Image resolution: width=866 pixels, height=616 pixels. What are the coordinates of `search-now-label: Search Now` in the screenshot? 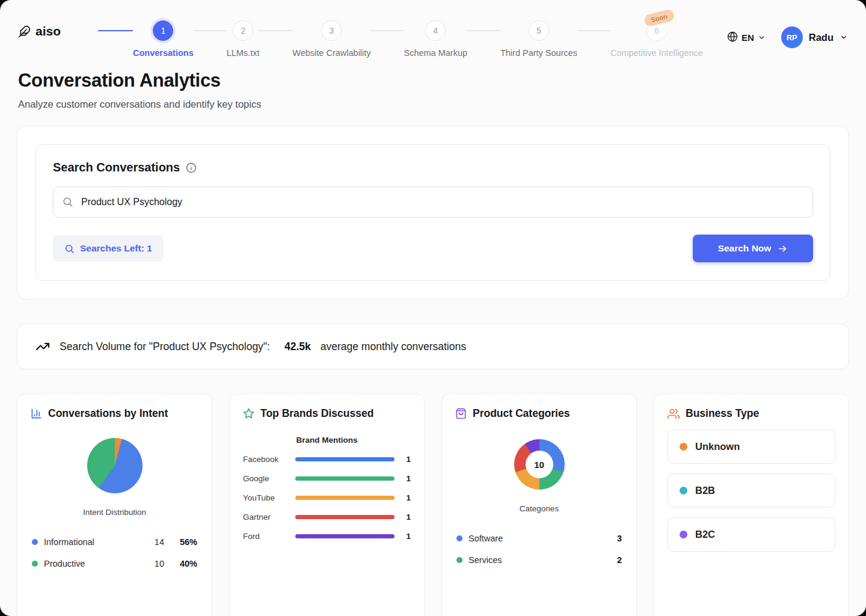 It's located at (745, 248).